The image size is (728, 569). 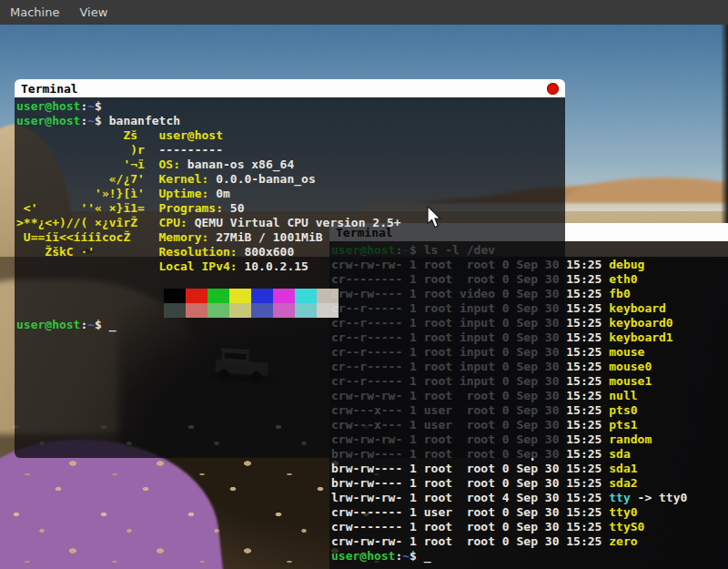 I want to click on ascii-art: «/¿7', so click(x=87, y=179).